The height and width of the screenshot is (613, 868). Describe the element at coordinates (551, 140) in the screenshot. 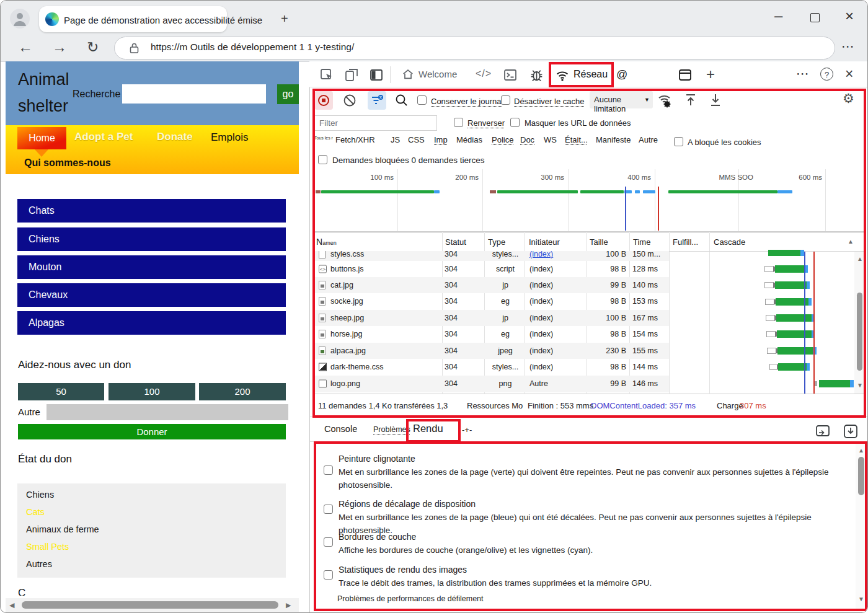

I see `filter-ws: WS` at that location.